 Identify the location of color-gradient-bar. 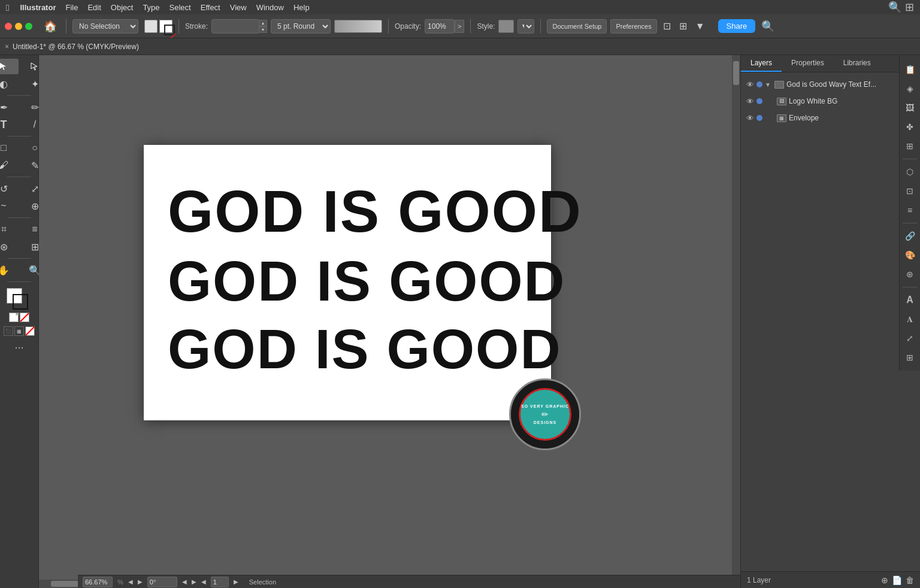
(358, 26).